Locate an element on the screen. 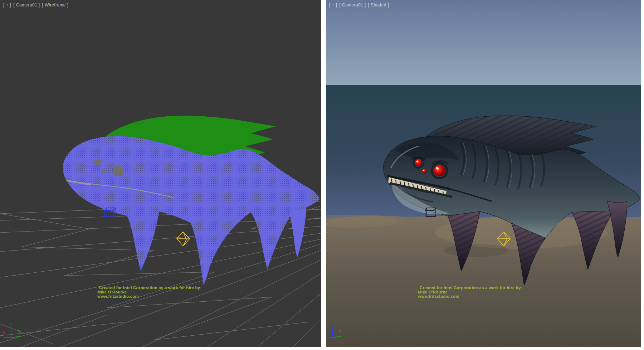 The image size is (644, 350). viewport-divider is located at coordinates (323, 173).